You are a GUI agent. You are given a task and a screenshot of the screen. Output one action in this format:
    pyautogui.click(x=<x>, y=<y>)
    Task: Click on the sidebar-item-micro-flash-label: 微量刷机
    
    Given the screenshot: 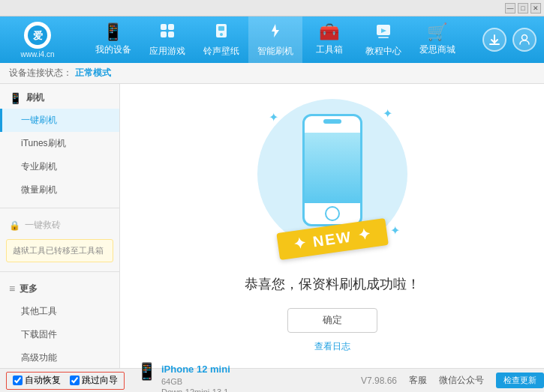 What is the action you would take?
    pyautogui.click(x=39, y=190)
    